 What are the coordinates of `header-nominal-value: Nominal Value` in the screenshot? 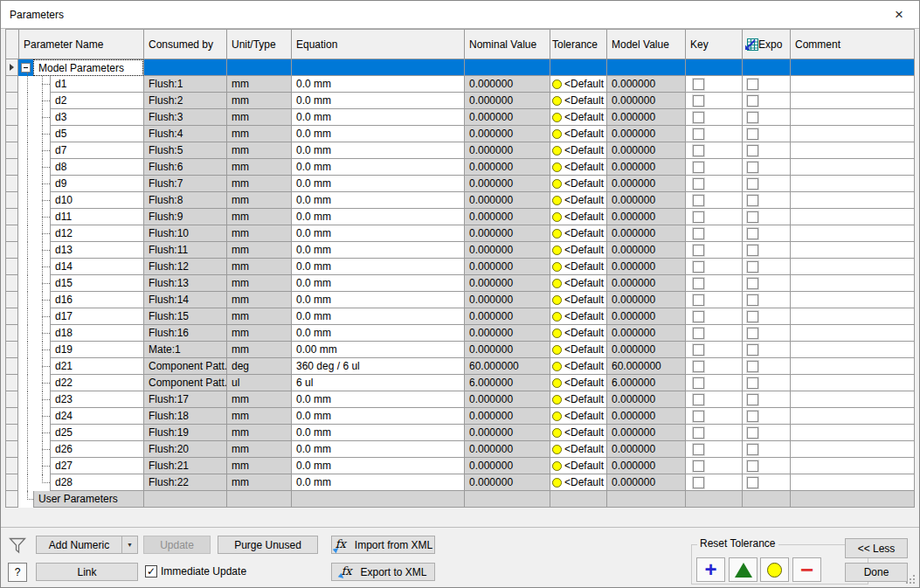 It's located at (507, 44).